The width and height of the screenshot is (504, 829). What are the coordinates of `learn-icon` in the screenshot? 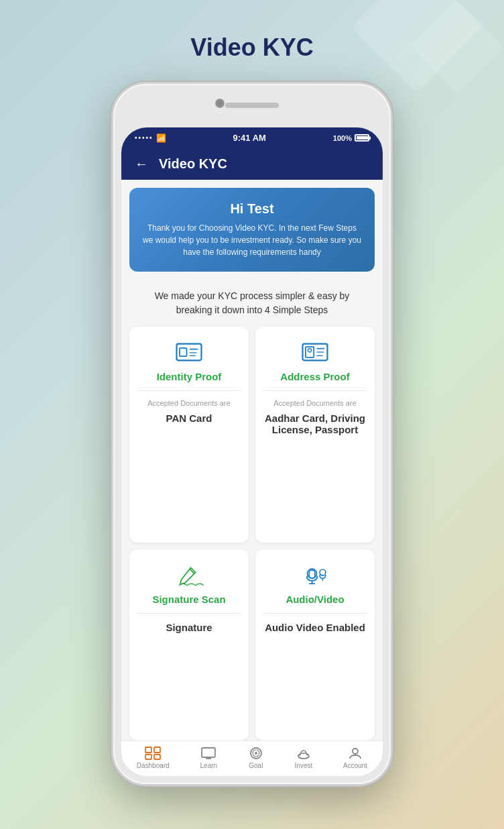 It's located at (208, 753).